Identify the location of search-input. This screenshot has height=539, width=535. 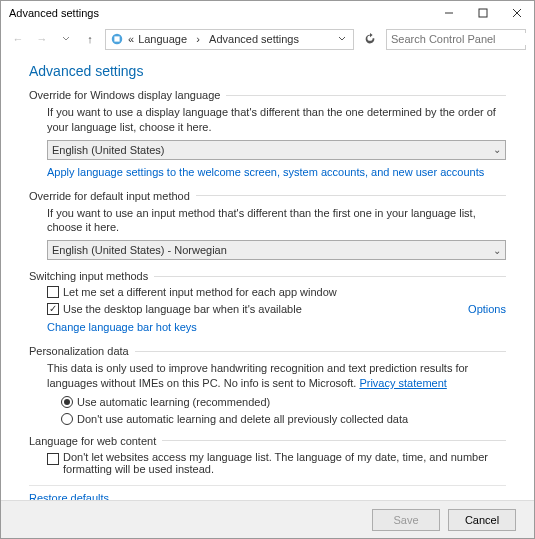
(460, 39).